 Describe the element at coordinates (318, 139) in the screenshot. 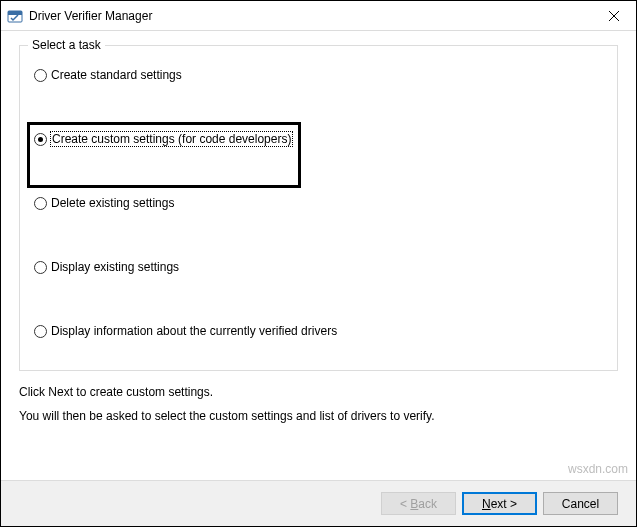

I see `radio-create-custom: Create custom settings (for code develop…` at that location.